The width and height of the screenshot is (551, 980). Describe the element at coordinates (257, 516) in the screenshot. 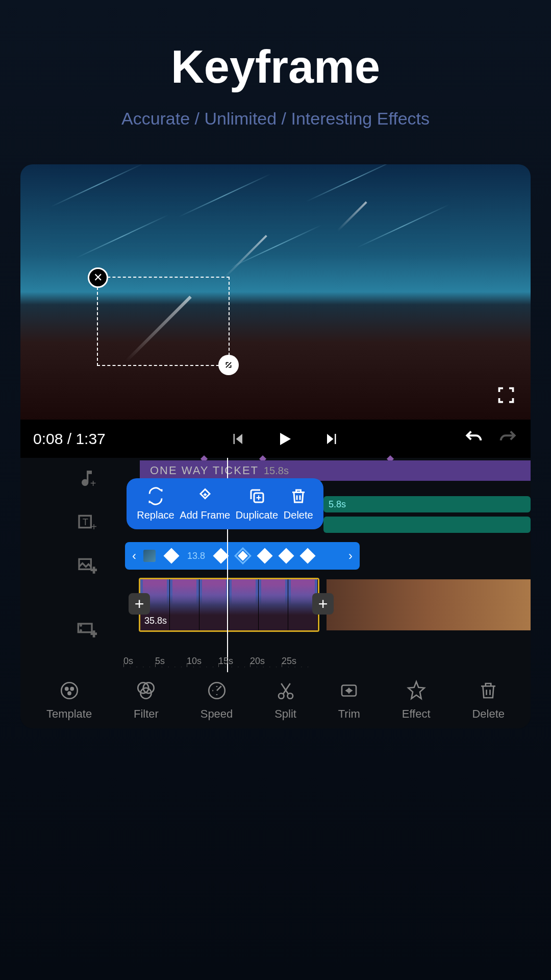

I see `duplicate-label: Duplicate` at that location.